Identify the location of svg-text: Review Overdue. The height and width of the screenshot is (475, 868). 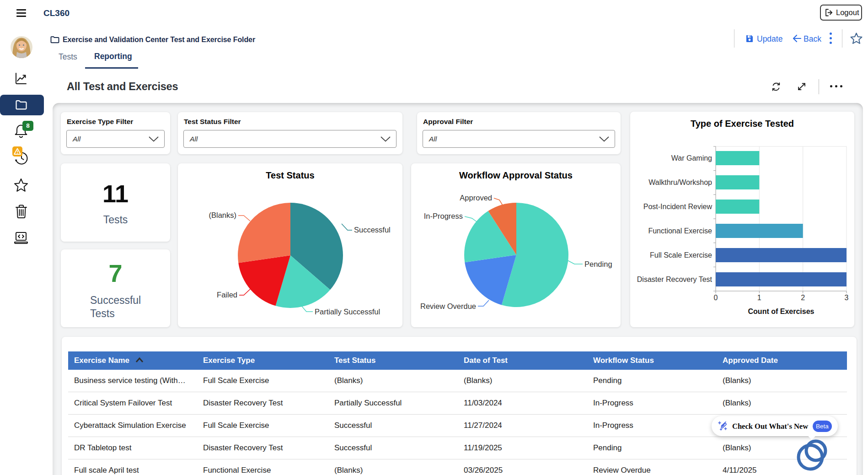
(448, 306).